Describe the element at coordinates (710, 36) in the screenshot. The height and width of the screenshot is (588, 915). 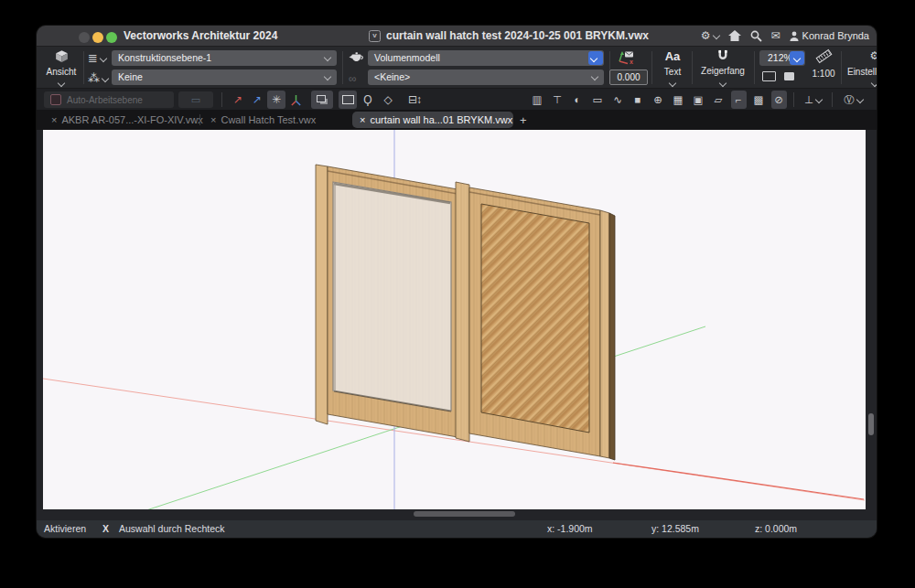
I see `quick-settings-button: ⚙` at that location.